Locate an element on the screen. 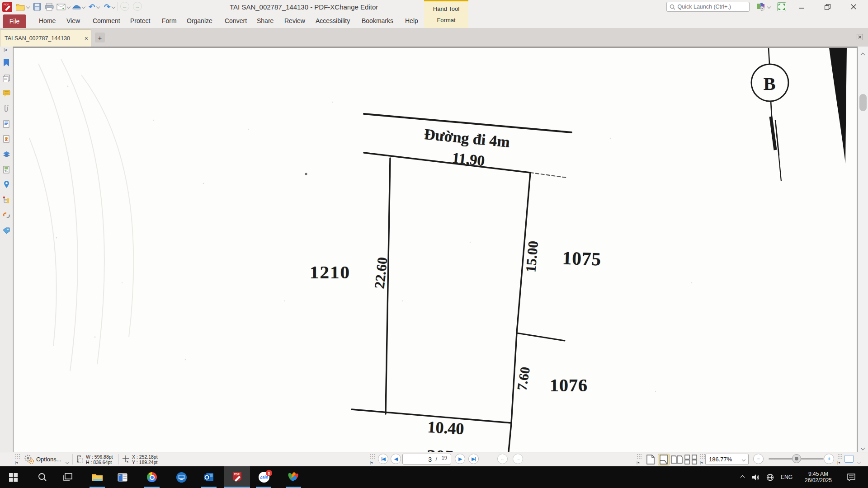 The height and width of the screenshot is (488, 868). menu-form: Form is located at coordinates (169, 21).